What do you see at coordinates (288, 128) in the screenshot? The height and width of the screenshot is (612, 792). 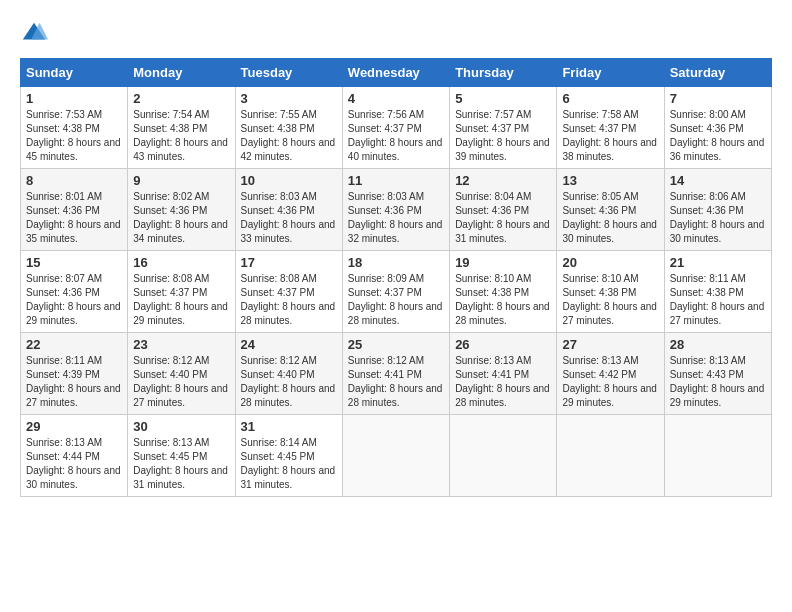 I see `calendar-cell: 3 Sunrise: 7:55 AMSunset: 4:38 PMDayligh…` at bounding box center [288, 128].